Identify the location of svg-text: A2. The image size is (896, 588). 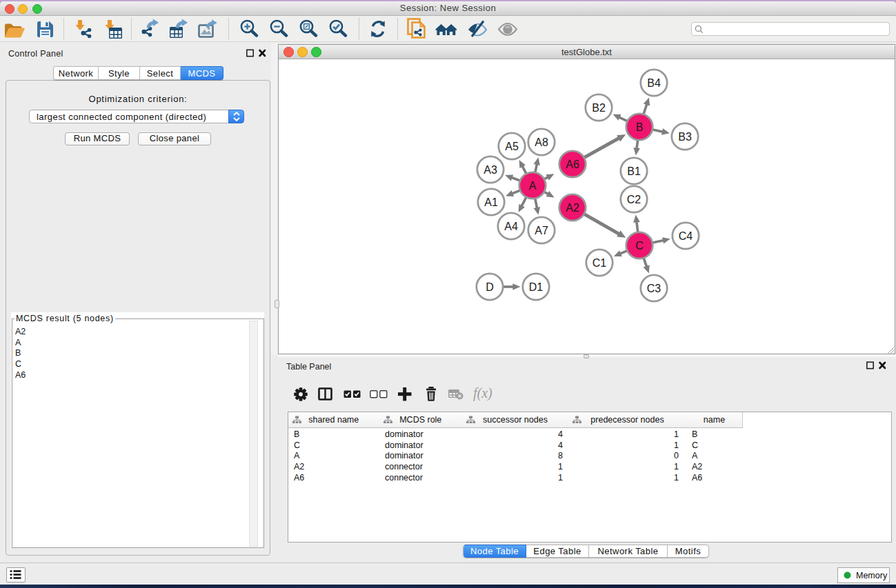
(573, 208).